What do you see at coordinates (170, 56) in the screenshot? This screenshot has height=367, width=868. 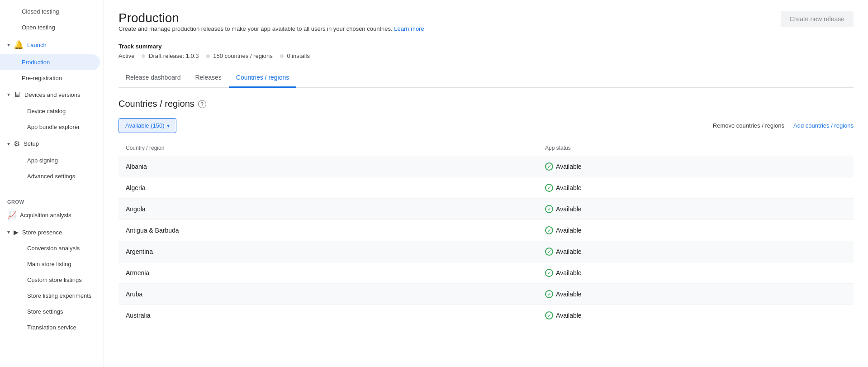 I see `draft-release-item: Draft release: 1.0.3` at bounding box center [170, 56].